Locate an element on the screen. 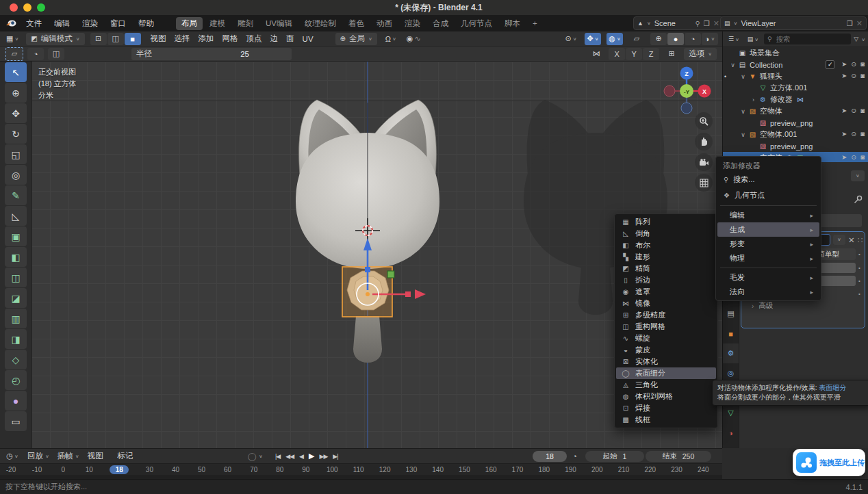  options-dropdown: 选项 ∨ is located at coordinates (700, 54).